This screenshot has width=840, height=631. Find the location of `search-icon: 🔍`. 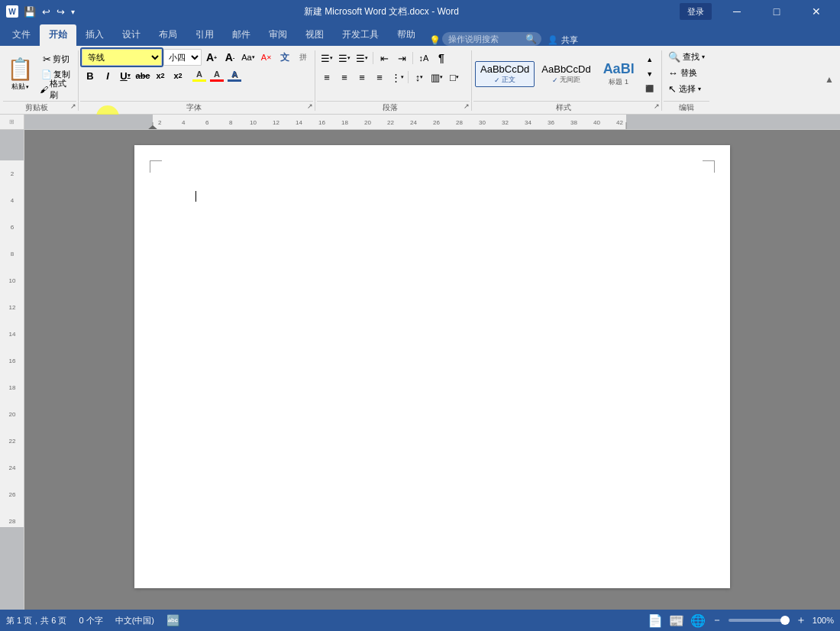

search-icon: 🔍 is located at coordinates (531, 39).